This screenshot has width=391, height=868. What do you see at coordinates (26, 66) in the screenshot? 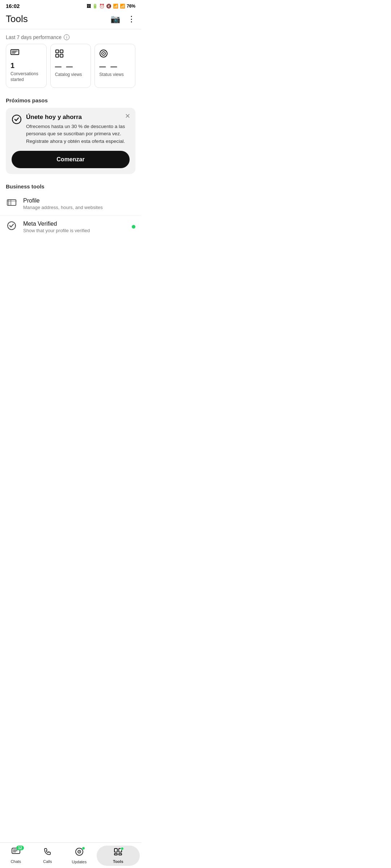
I see `conversations-value: 1` at bounding box center [26, 66].